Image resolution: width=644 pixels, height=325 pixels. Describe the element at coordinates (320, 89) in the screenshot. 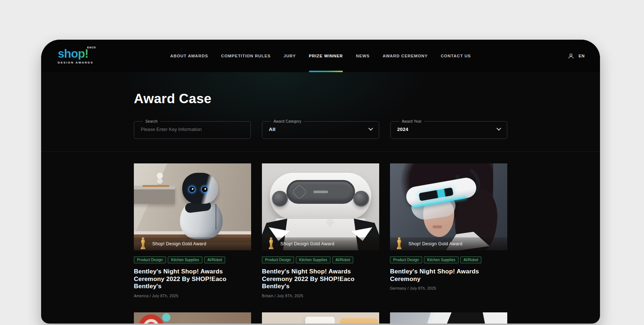

I see `page-title: Award Case` at that location.